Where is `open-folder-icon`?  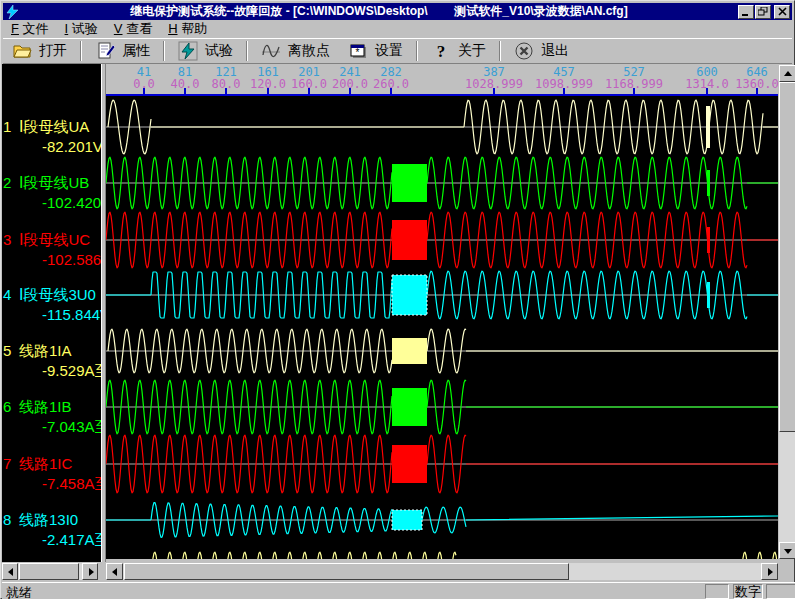 open-folder-icon is located at coordinates (22, 51).